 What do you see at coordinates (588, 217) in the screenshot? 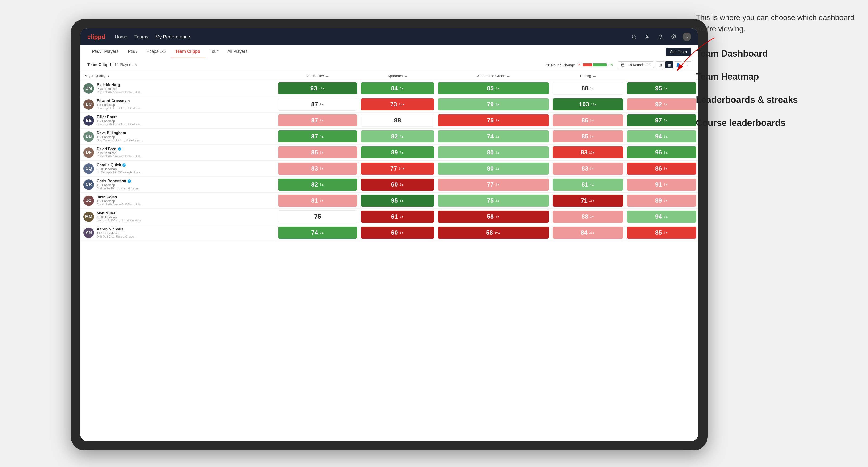
I see `metric-box: 88 2▼` at bounding box center [588, 217].